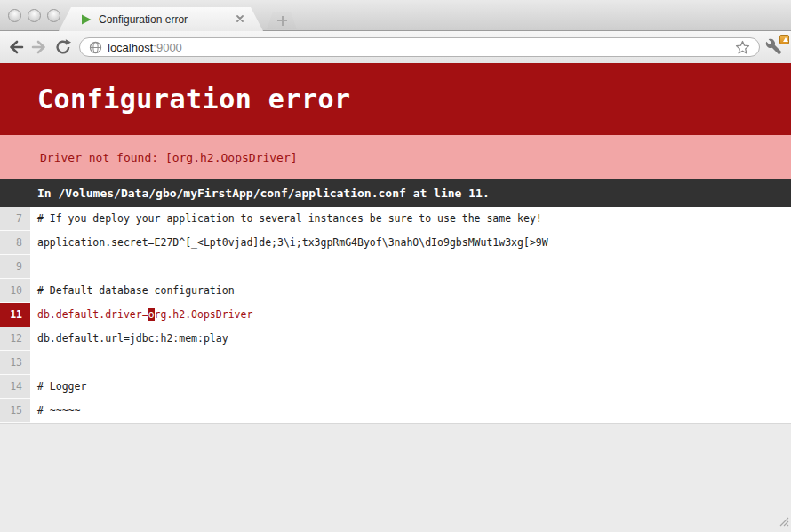  What do you see at coordinates (743, 48) in the screenshot?
I see `bookmark-star-icon` at bounding box center [743, 48].